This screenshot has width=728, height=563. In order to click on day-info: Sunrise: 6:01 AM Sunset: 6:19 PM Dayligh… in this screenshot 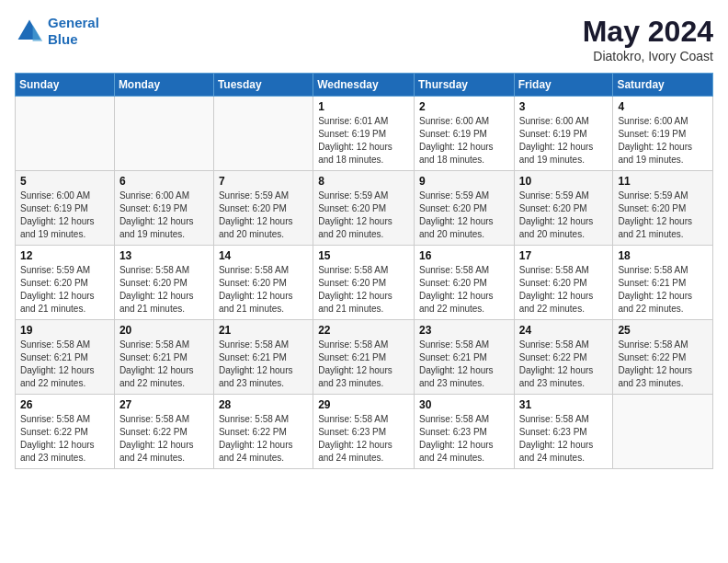, I will do `click(364, 141)`.